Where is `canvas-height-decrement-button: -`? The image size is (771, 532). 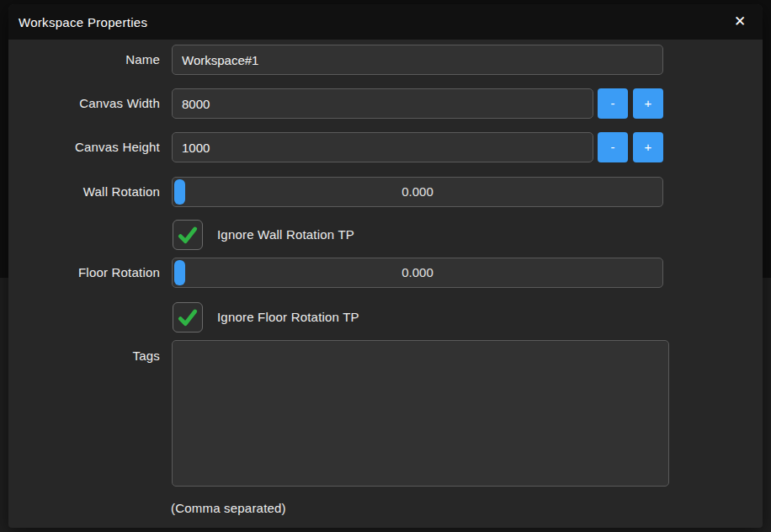 canvas-height-decrement-button: - is located at coordinates (613, 147).